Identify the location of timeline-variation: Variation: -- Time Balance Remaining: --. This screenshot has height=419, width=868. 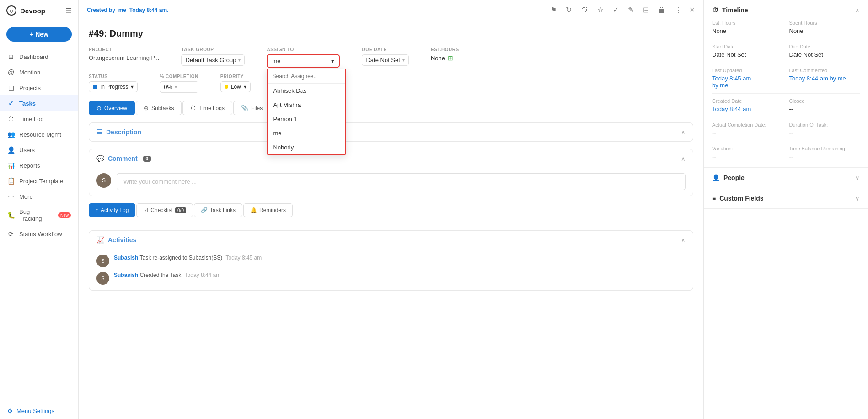
(786, 153).